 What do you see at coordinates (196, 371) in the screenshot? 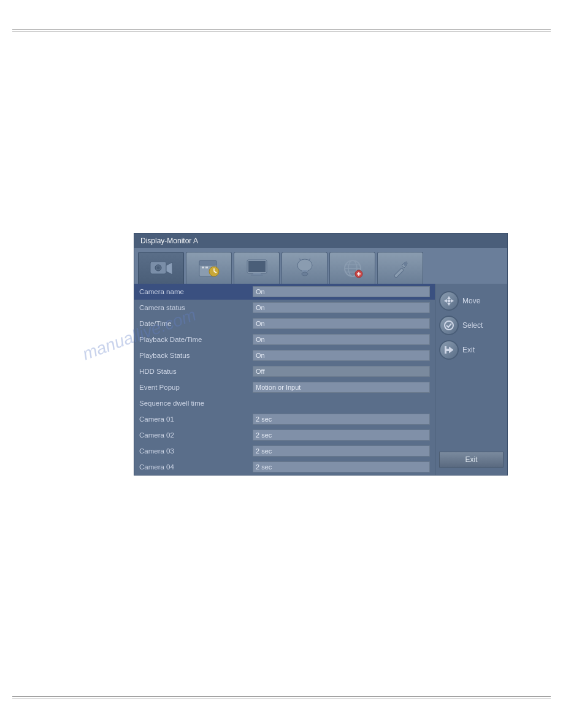
I see `label-hdd-status: HDD Status` at bounding box center [196, 371].